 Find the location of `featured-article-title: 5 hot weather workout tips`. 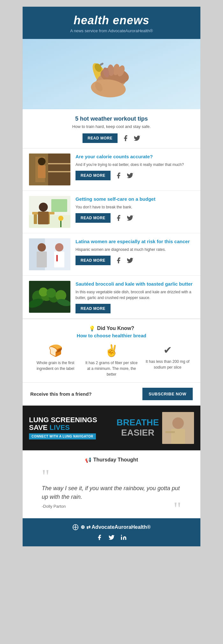

featured-article-title: 5 hot weather workout tips is located at coordinates (112, 119).